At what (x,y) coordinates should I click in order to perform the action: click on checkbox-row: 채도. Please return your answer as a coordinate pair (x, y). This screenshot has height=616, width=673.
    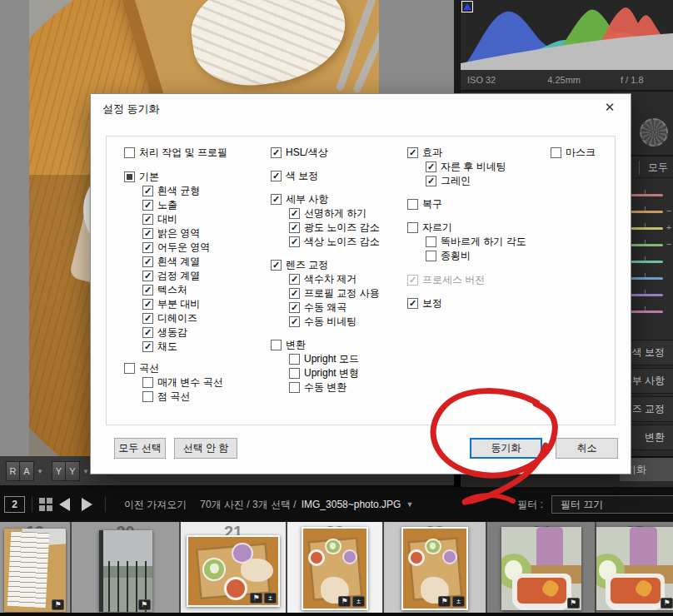
    Looking at the image, I should click on (185, 346).